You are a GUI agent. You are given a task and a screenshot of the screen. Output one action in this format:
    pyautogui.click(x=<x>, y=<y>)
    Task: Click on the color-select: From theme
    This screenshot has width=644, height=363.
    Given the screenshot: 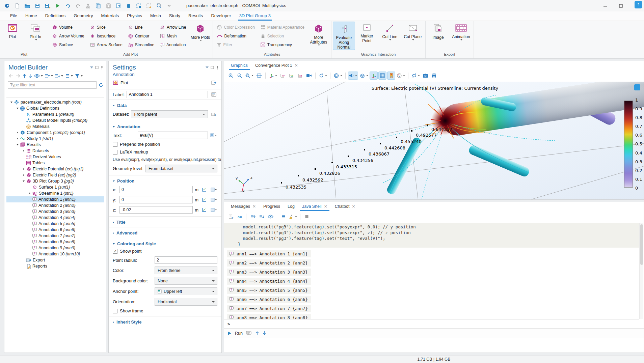 What is the action you would take?
    pyautogui.click(x=186, y=271)
    